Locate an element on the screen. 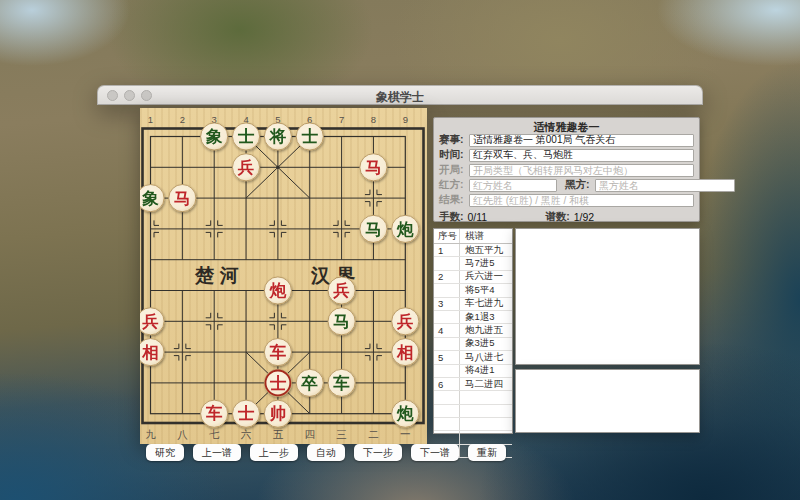 Image resolution: width=800 pixels, height=500 pixels. result-input is located at coordinates (582, 200).